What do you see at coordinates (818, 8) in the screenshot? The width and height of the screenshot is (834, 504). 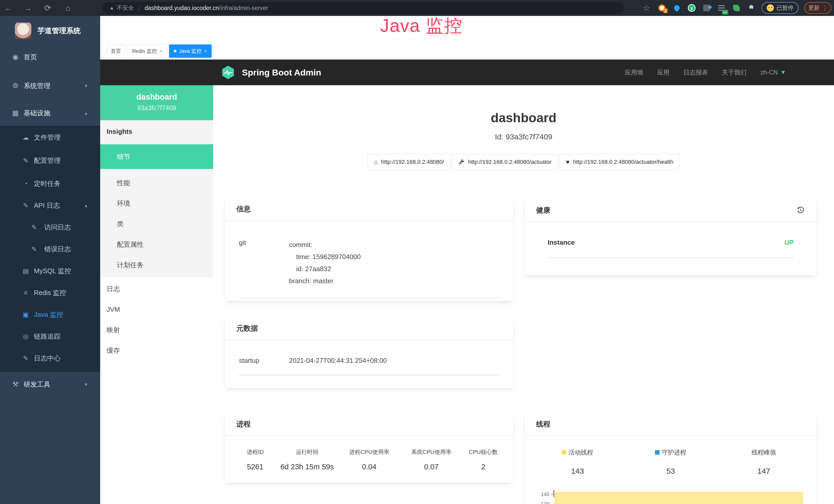 I see `browser-update-button: 更新 ⋮` at bounding box center [818, 8].